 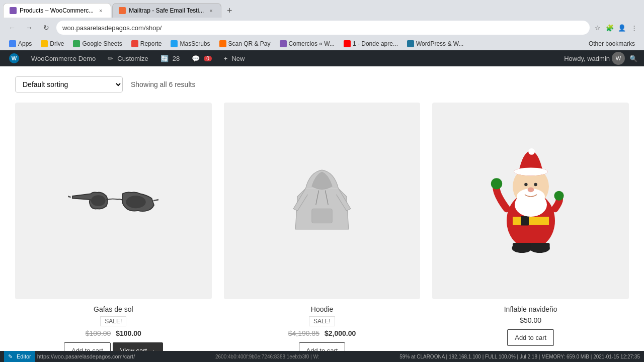 What do you see at coordinates (371, 44) in the screenshot?
I see `bookmark-yt: 1 - Donde apre...` at bounding box center [371, 44].